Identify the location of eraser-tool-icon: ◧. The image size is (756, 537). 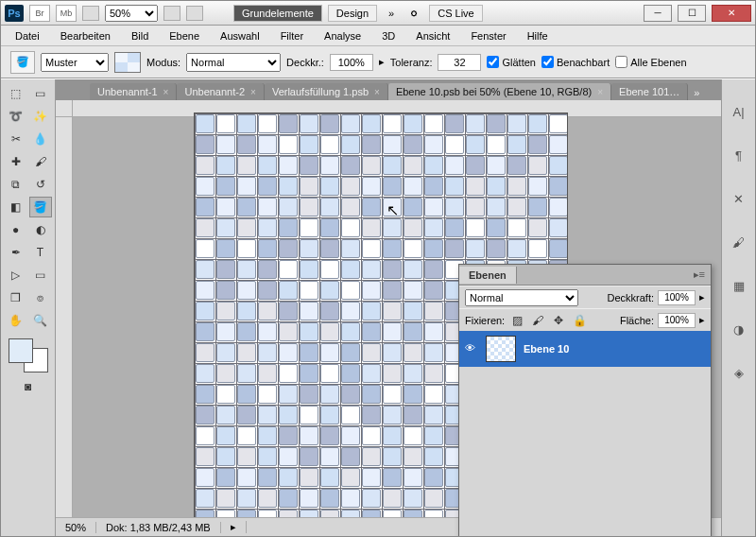
(16, 207).